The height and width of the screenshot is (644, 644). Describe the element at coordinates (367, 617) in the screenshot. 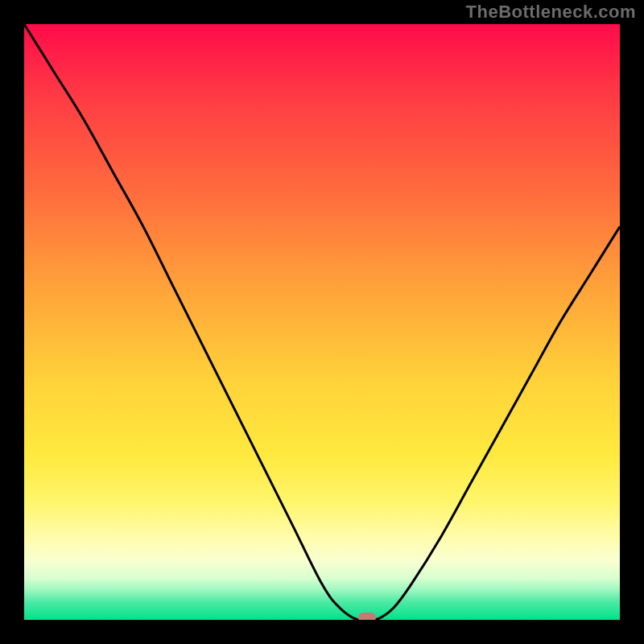

I see `optimal-marker` at that location.